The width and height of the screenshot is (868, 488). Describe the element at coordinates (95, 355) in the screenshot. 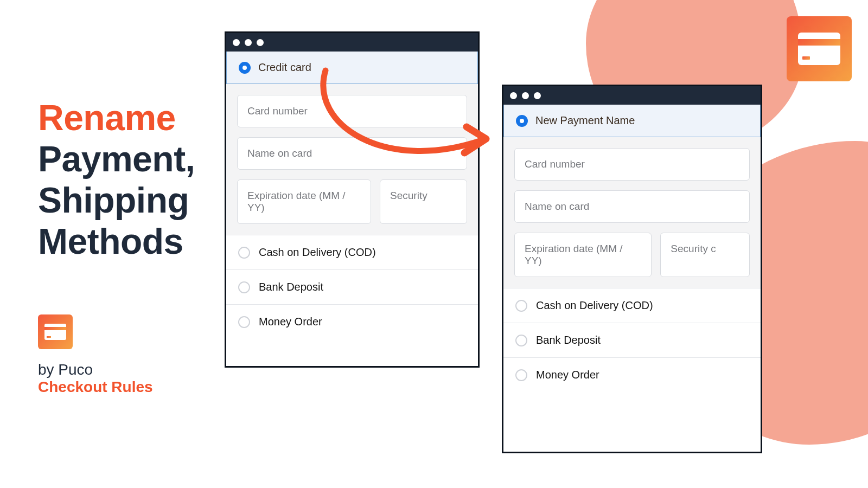

I see `branding-block: by Puco Checkout Rules` at that location.